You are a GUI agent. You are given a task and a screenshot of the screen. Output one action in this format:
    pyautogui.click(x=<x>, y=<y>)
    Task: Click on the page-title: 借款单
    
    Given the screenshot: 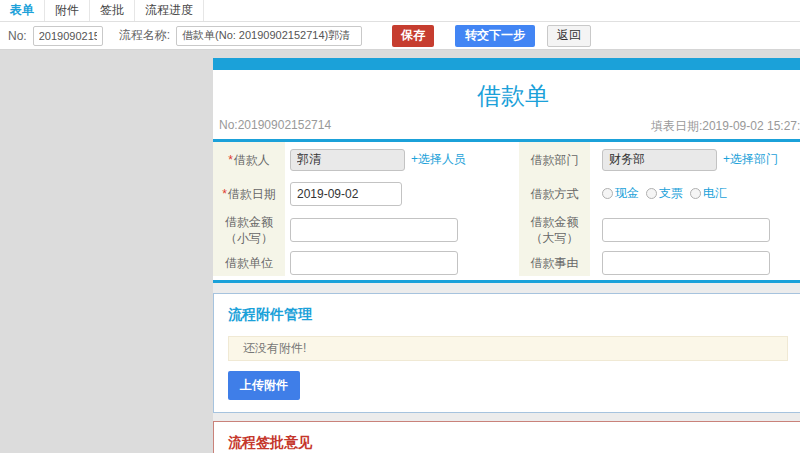 What is the action you would take?
    pyautogui.click(x=506, y=94)
    